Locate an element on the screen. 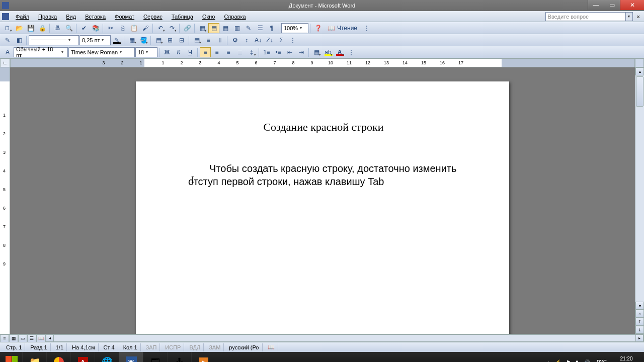  tray-network-icon: ▮ is located at coordinates (577, 361).